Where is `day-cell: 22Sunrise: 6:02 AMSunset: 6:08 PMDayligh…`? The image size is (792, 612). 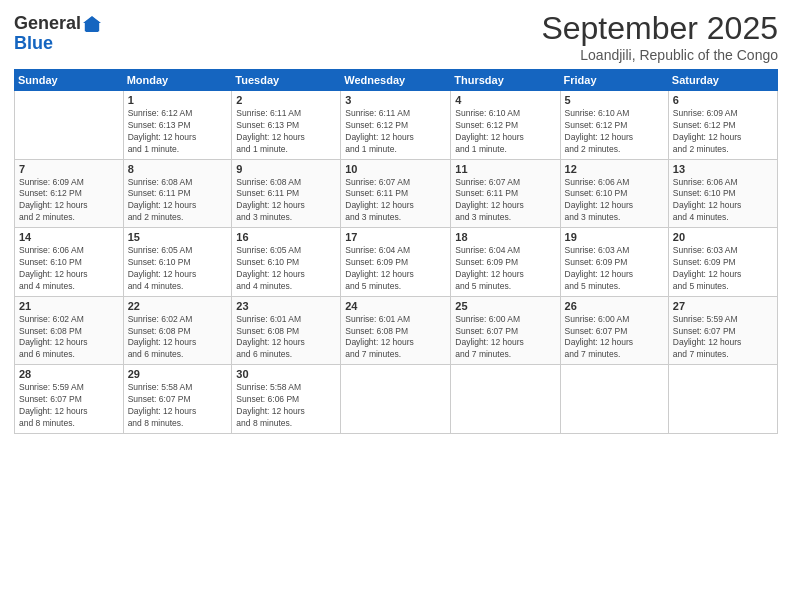
day-cell: 22Sunrise: 6:02 AMSunset: 6:08 PMDayligh… is located at coordinates (178, 330).